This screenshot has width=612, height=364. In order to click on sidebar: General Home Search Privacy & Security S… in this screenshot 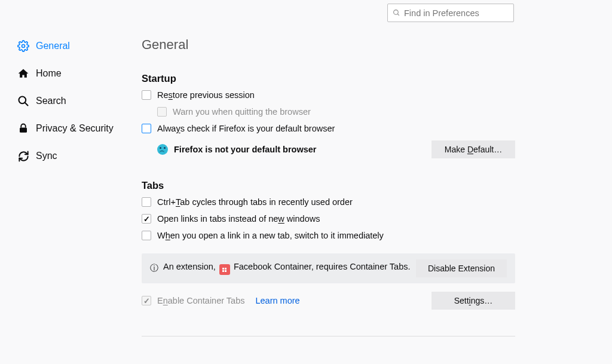, I will do `click(65, 101)`.